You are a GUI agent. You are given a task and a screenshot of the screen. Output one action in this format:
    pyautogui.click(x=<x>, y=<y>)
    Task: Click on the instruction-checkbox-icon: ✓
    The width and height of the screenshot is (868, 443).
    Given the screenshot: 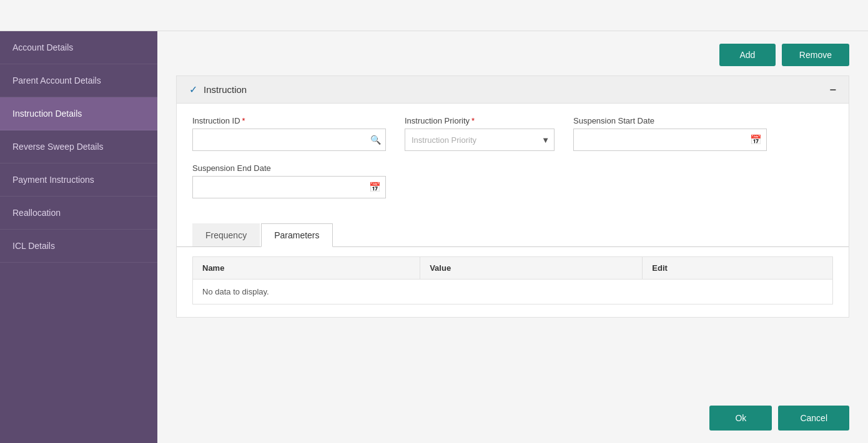 What is the action you would take?
    pyautogui.click(x=194, y=90)
    